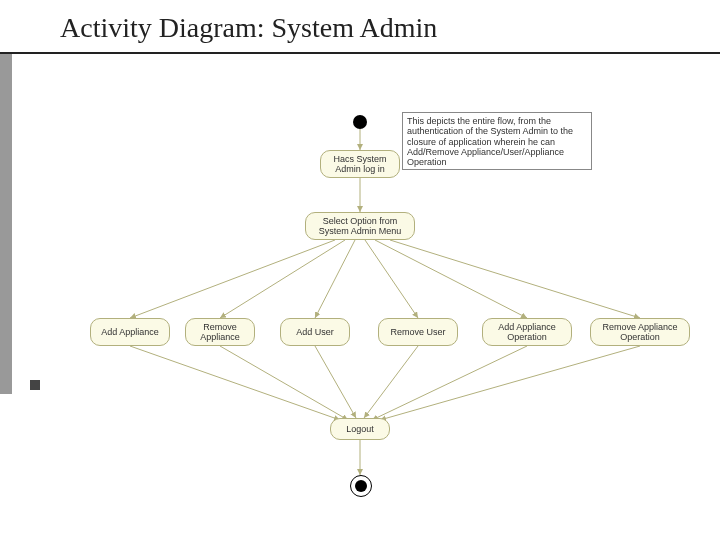  What do you see at coordinates (360, 226) in the screenshot?
I see `activity-label: Select Option from System Admin Menu` at bounding box center [360, 226].